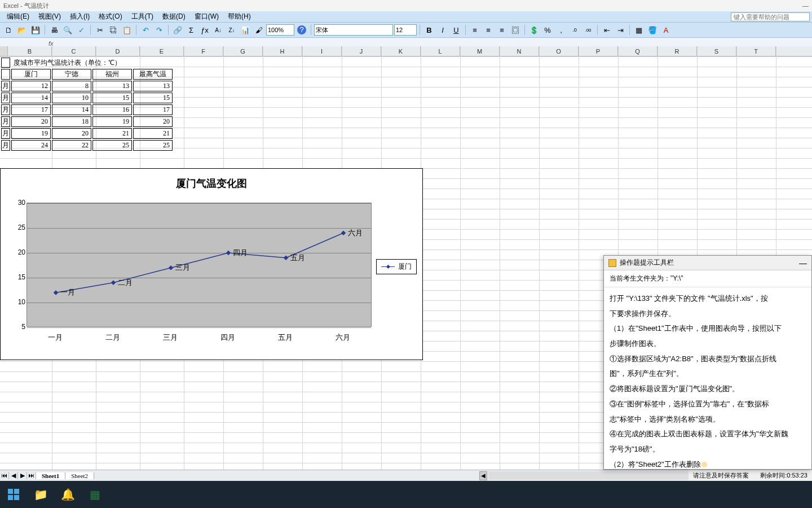 This screenshot has height=508, width=812. I want to click on help-button, so click(302, 30).